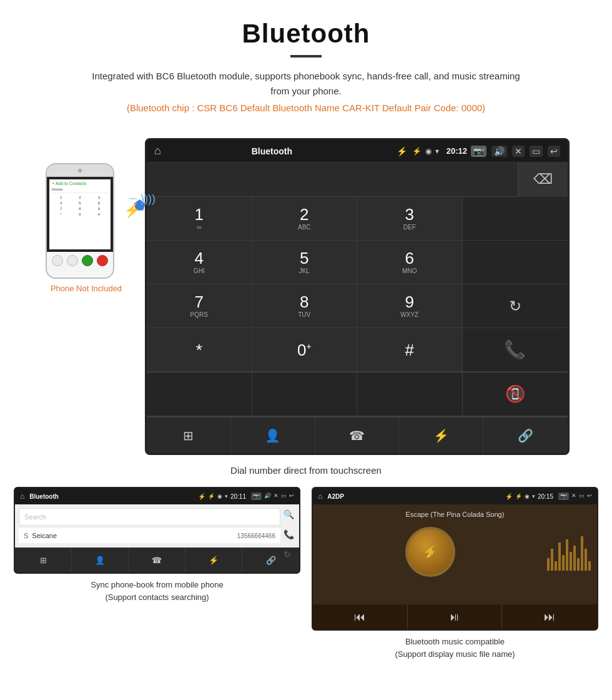  What do you see at coordinates (80, 171) in the screenshot?
I see `phone-mock-top` at bounding box center [80, 171].